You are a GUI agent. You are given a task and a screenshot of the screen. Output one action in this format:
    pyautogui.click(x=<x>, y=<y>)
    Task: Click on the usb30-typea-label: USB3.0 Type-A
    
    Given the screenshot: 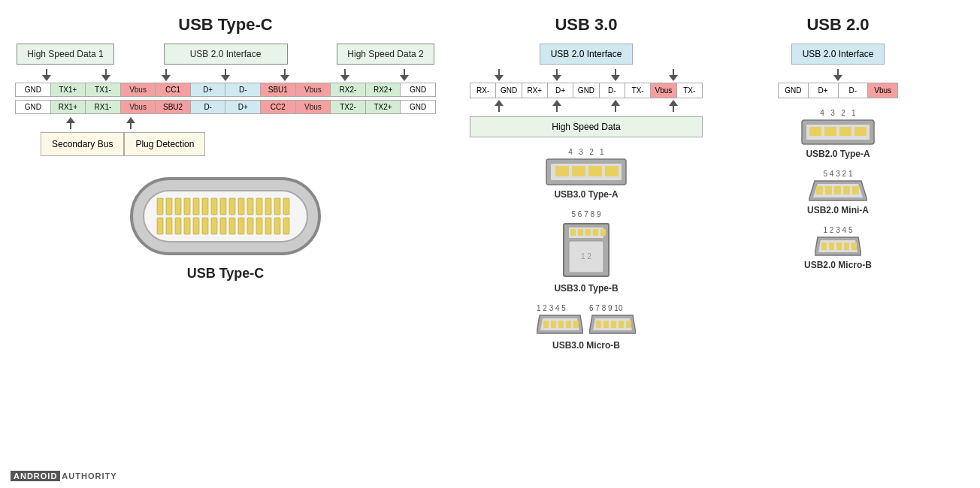 What is the action you would take?
    pyautogui.click(x=586, y=194)
    